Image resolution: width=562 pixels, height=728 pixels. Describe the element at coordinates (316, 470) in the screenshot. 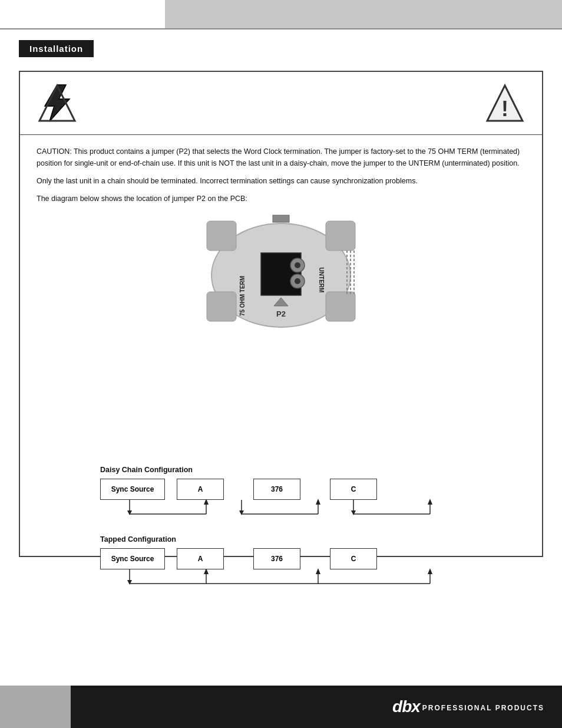

I see `daisy-chain-title: Daisy Chain Configuration` at that location.